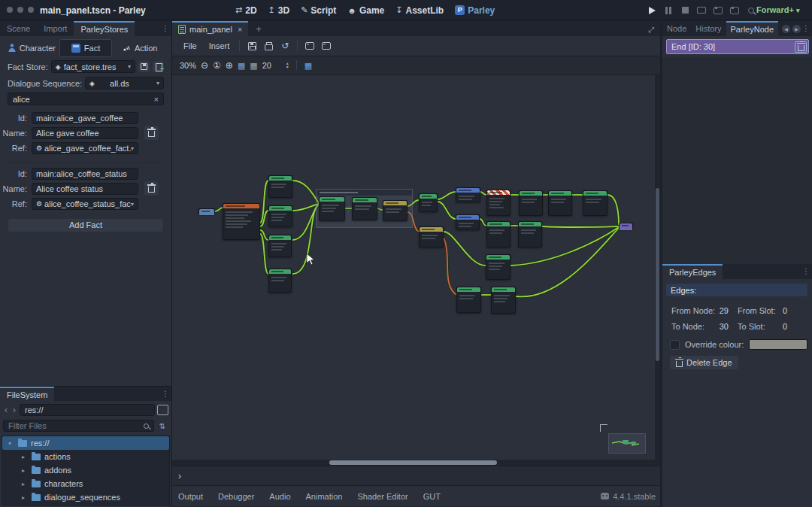 Image resolution: width=812 pixels, height=507 pixels. I want to click on start-node, so click(207, 211).